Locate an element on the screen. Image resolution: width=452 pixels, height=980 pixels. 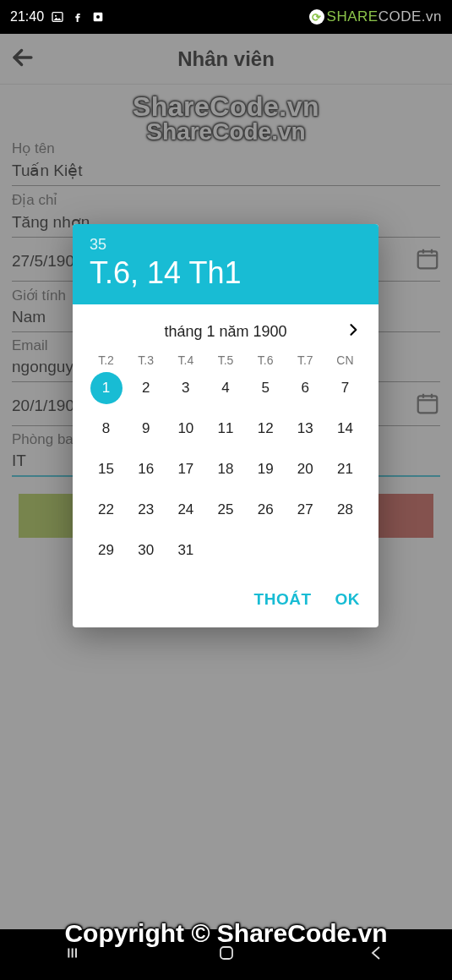
ok-button: OK is located at coordinates (348, 599).